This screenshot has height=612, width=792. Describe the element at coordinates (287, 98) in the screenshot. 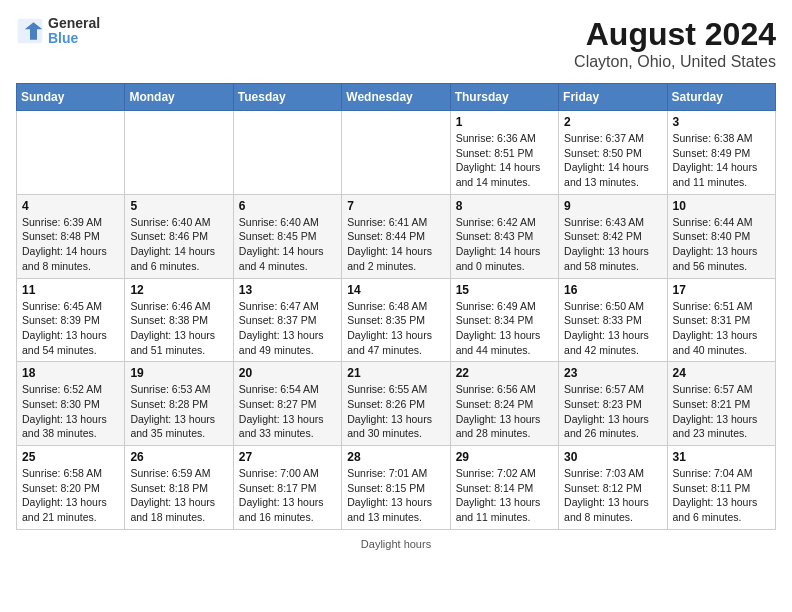

I see `day-header-tuesday: Tuesday` at that location.